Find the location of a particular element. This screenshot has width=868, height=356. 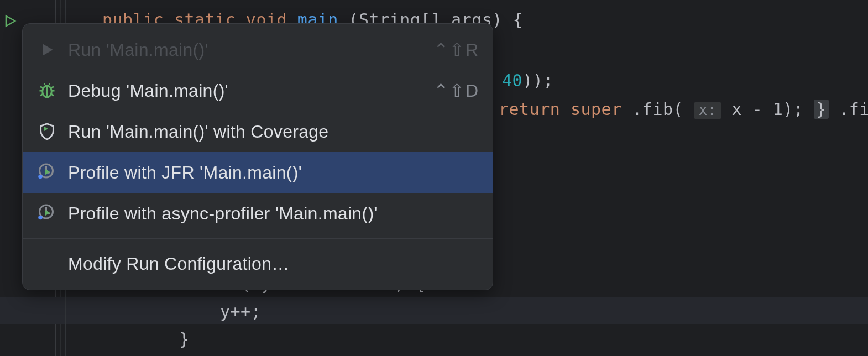

menu-item-label: Run 'Main.main()' with Coverage is located at coordinates (274, 132).